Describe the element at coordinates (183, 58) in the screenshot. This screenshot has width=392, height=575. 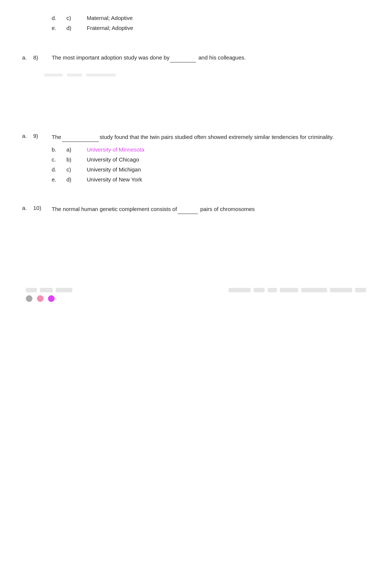
I see `q8-blank` at that location.